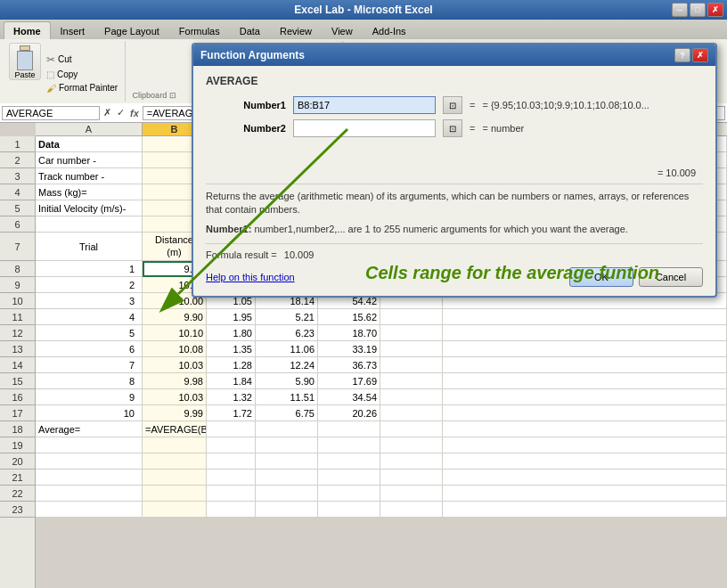 The width and height of the screenshot is (727, 588). What do you see at coordinates (601, 277) in the screenshot?
I see `ok-button: OK` at bounding box center [601, 277].